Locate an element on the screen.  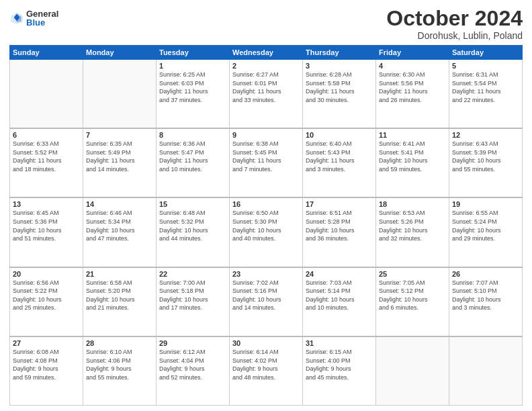
day-number: 25 is located at coordinates (412, 274).